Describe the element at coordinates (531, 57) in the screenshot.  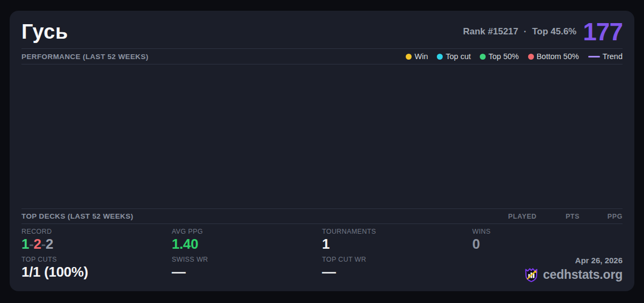
I see `bottom-50-dot-icon` at that location.